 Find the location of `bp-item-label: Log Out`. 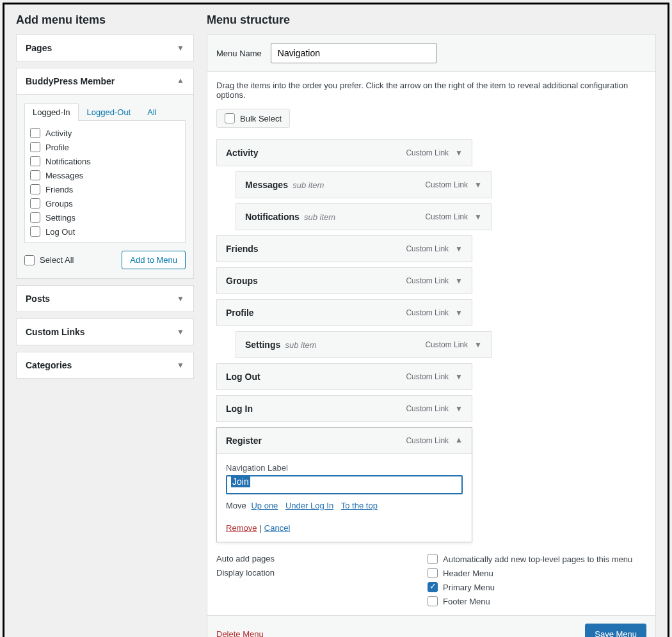

bp-item-label: Log Out is located at coordinates (60, 232).